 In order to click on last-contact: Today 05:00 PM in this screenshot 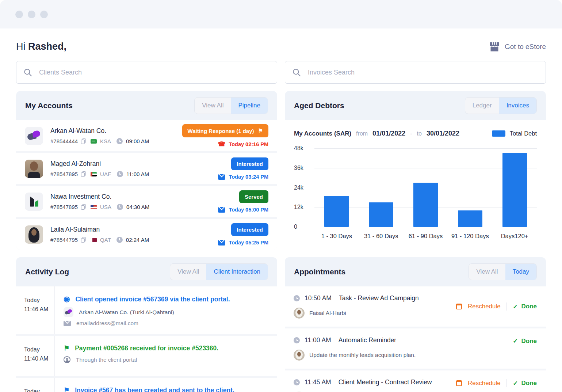, I will do `click(243, 210)`.